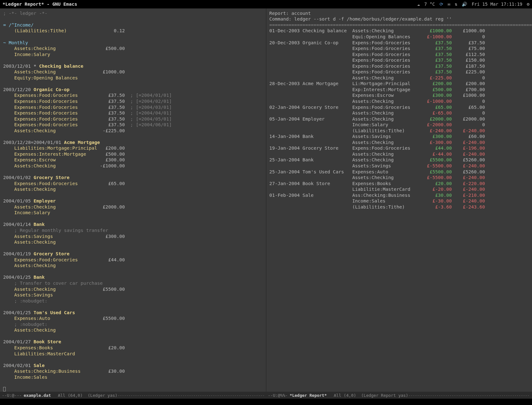 This screenshot has height=405, width=532. I want to click on report-header: Report: account, so click(399, 13).